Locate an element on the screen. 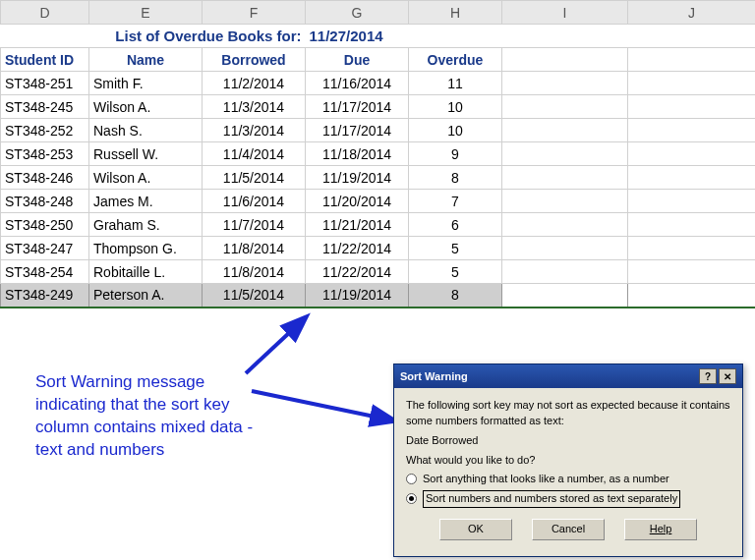 The width and height of the screenshot is (755, 560). dialog-message: The following sort key may not sort as e… is located at coordinates (568, 414).